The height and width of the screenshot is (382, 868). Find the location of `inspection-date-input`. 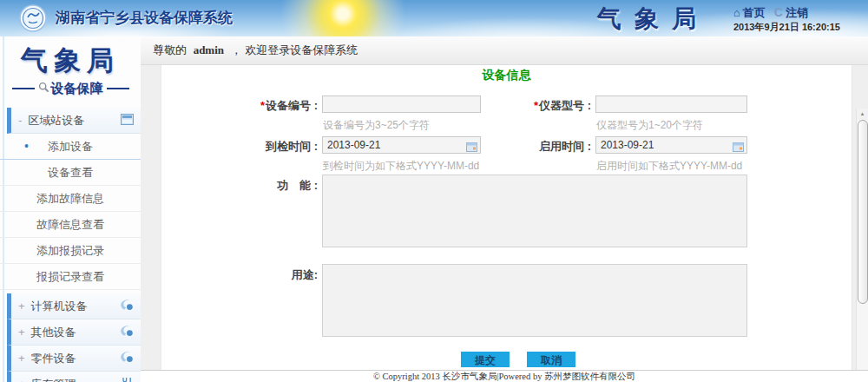

inspection-date-input is located at coordinates (401, 145).